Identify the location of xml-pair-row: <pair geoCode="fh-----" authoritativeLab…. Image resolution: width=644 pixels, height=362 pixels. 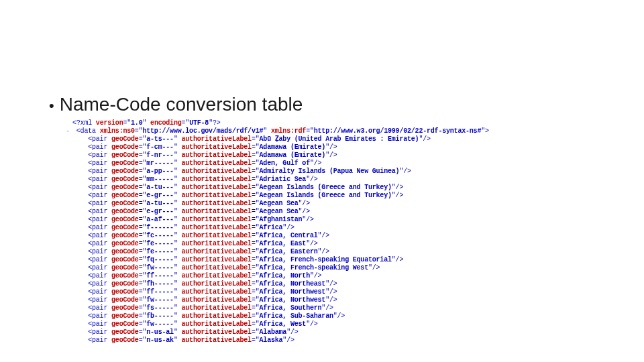
(276, 284).